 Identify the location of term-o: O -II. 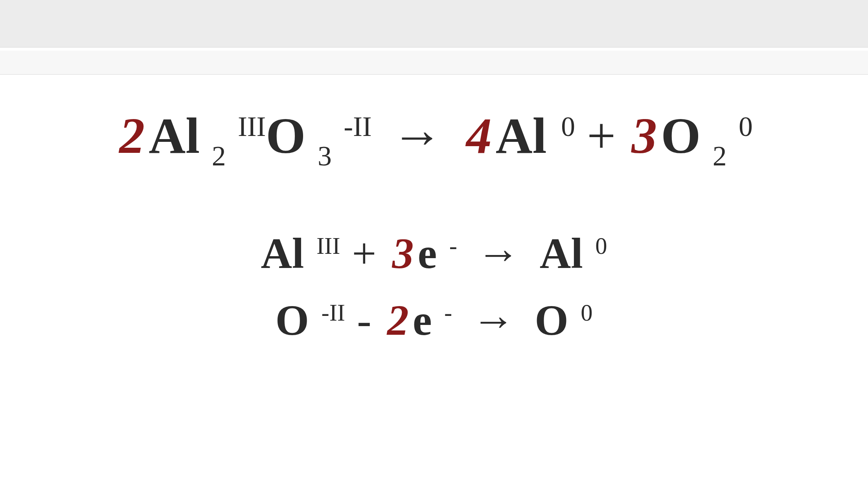
(311, 320).